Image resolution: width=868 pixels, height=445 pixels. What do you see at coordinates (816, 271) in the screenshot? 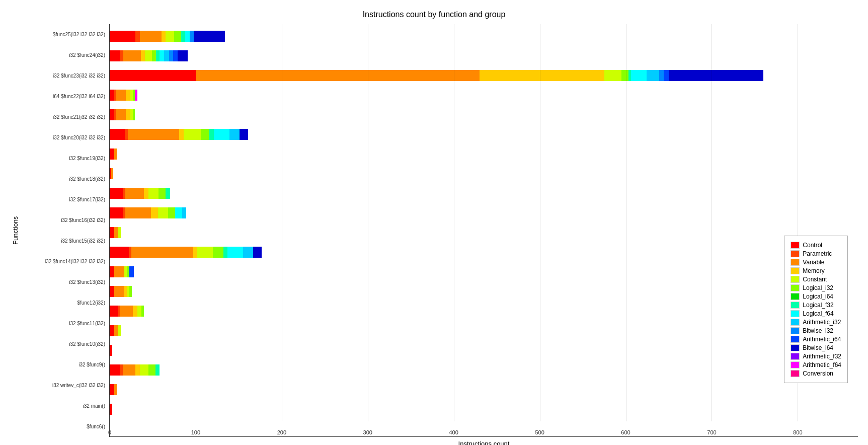
I see `legend-item: Memory` at bounding box center [816, 271].